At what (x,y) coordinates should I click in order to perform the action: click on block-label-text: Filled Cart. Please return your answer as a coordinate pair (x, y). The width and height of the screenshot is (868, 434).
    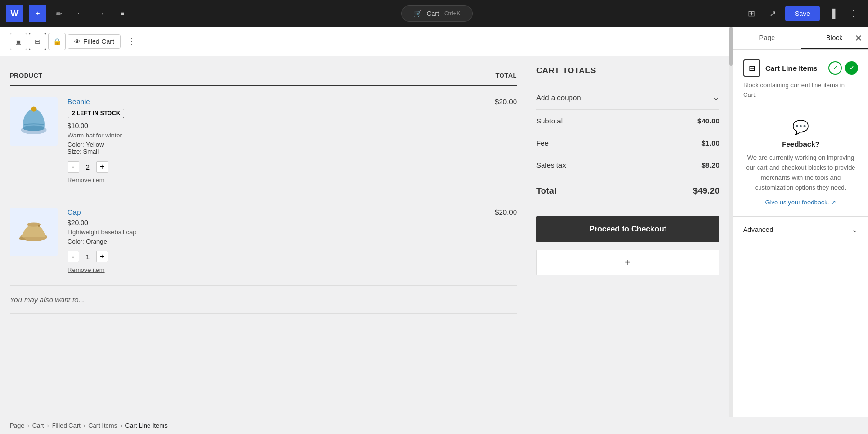
    Looking at the image, I should click on (99, 41).